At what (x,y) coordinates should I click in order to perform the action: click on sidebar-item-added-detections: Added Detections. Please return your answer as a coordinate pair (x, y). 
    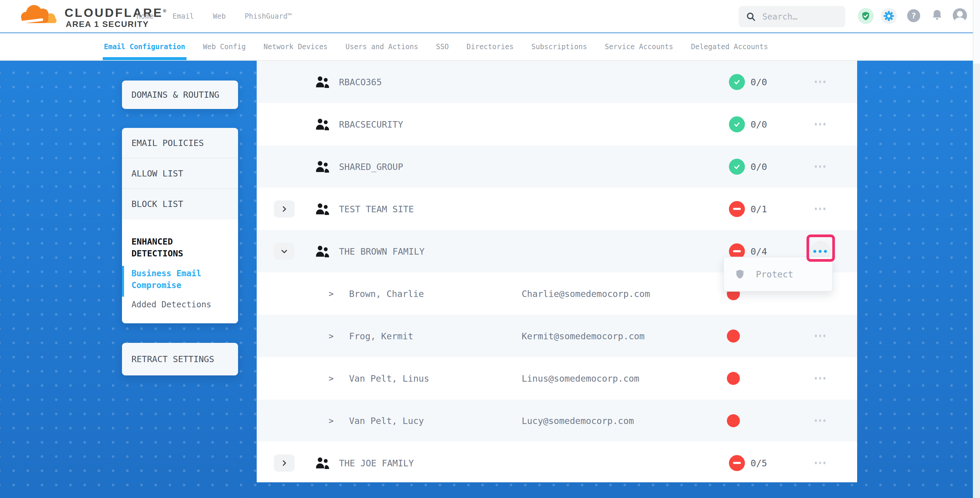
    Looking at the image, I should click on (180, 304).